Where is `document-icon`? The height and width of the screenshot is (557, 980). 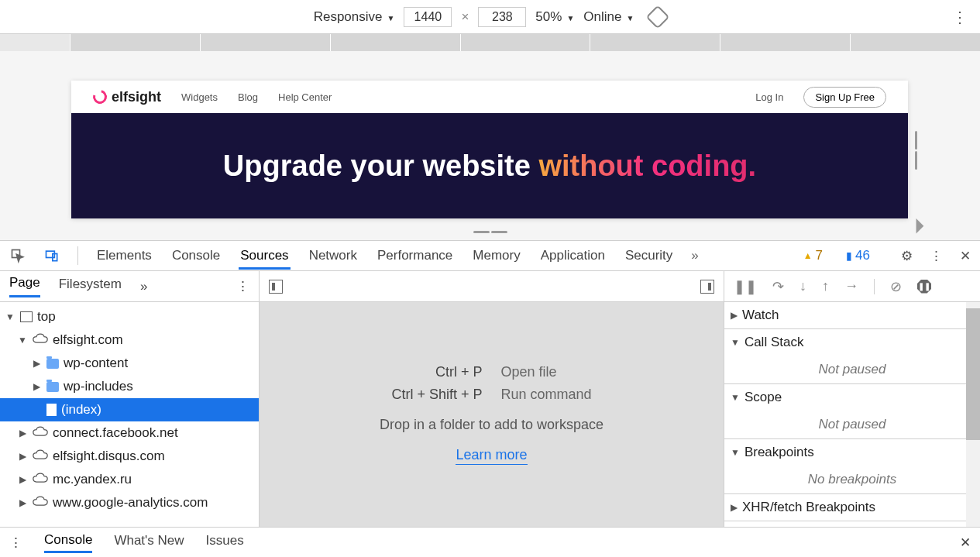 document-icon is located at coordinates (51, 410).